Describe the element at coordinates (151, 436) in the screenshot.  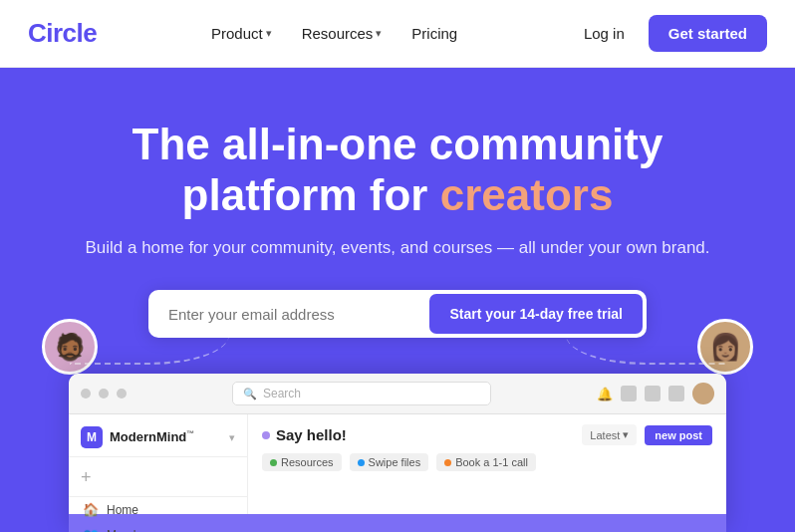
I see `sidebar-community-name: ModernMind™` at that location.